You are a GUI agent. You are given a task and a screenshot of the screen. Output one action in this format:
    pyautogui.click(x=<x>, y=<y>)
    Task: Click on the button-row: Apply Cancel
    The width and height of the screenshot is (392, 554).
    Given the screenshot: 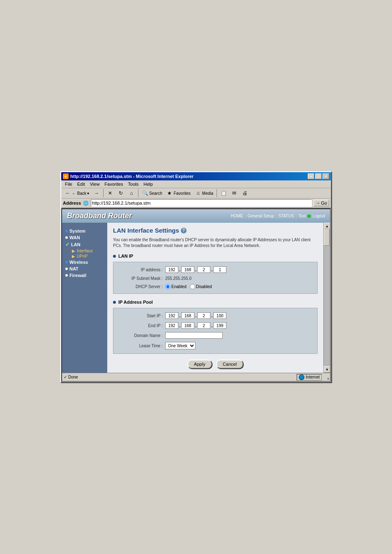 What is the action you would take?
    pyautogui.click(x=215, y=364)
    